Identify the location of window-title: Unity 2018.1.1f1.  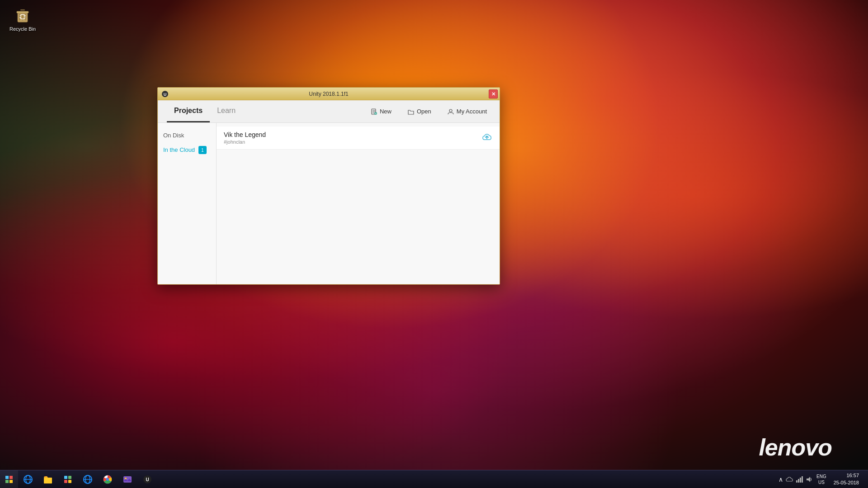
(329, 94).